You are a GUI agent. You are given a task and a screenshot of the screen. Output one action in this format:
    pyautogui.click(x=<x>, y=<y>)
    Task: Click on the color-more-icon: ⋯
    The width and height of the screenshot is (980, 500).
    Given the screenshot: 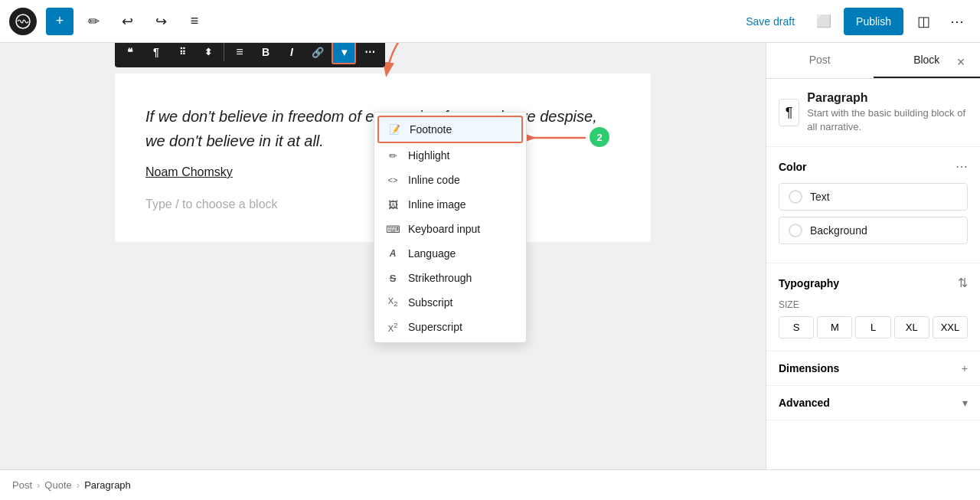 What is the action you would take?
    pyautogui.click(x=962, y=167)
    